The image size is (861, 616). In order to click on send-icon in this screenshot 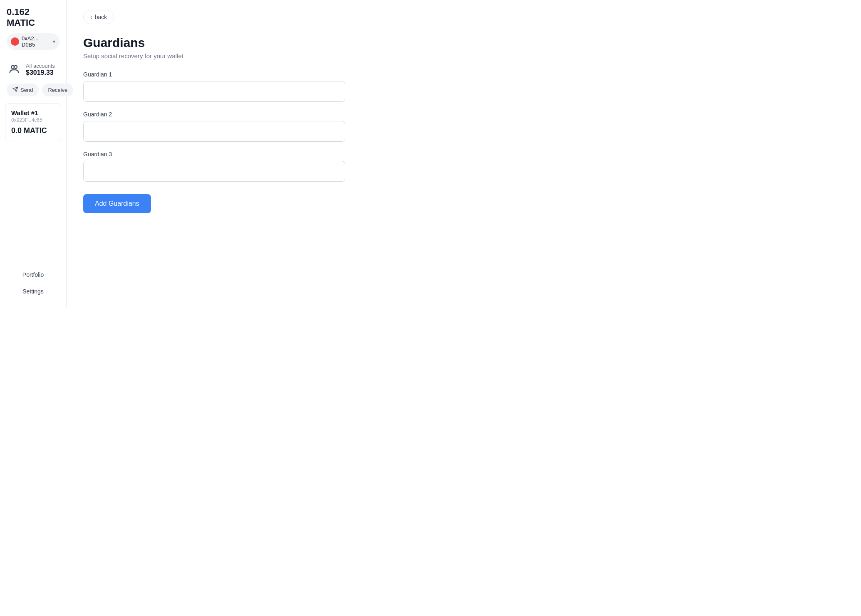, I will do `click(15, 90)`.